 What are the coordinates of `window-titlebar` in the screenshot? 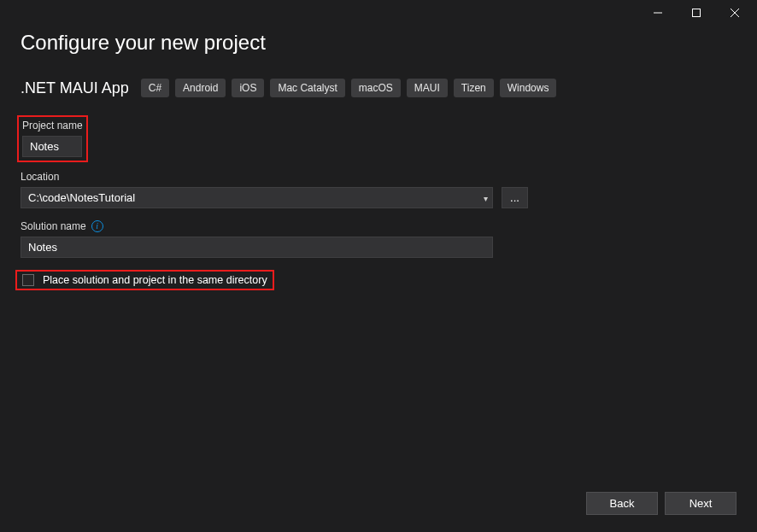 It's located at (378, 13).